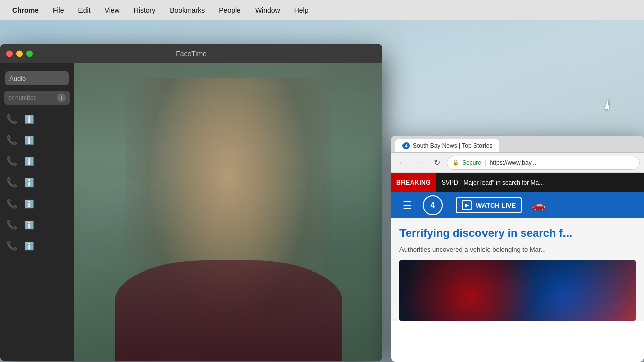 This screenshot has height=362, width=644. I want to click on forward-button: →, so click(420, 163).